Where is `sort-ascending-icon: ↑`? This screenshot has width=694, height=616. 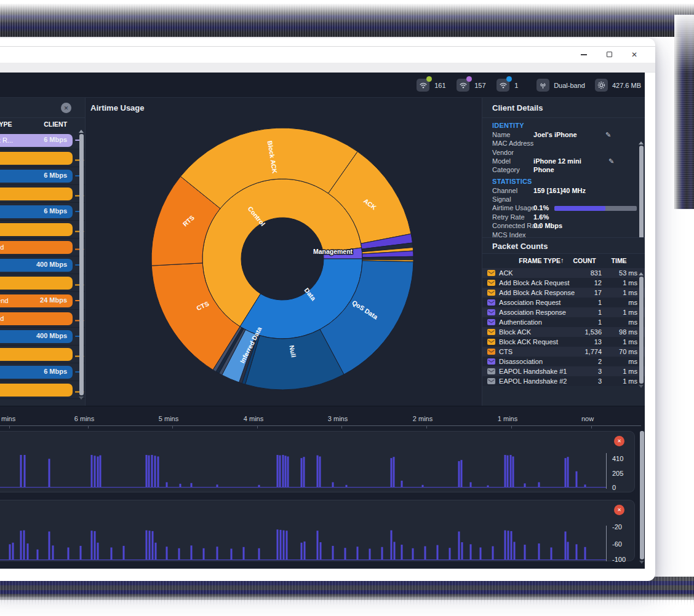 sort-ascending-icon: ↑ is located at coordinates (562, 260).